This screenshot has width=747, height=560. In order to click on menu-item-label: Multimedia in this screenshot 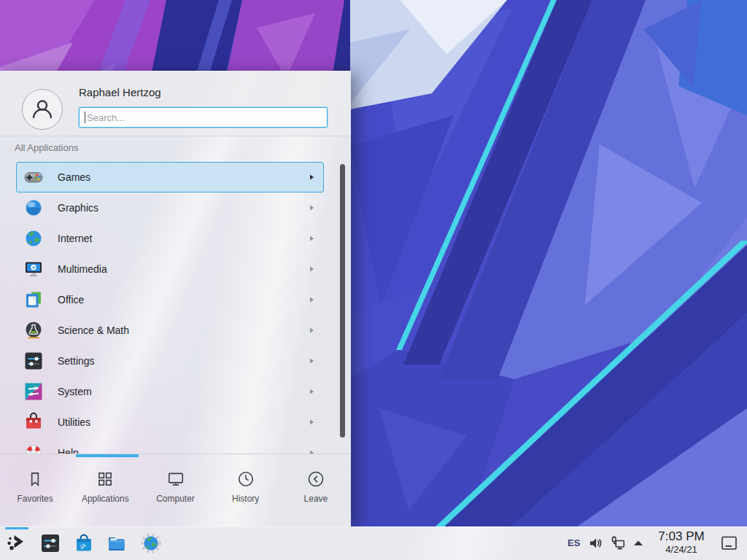, I will do `click(182, 269)`.